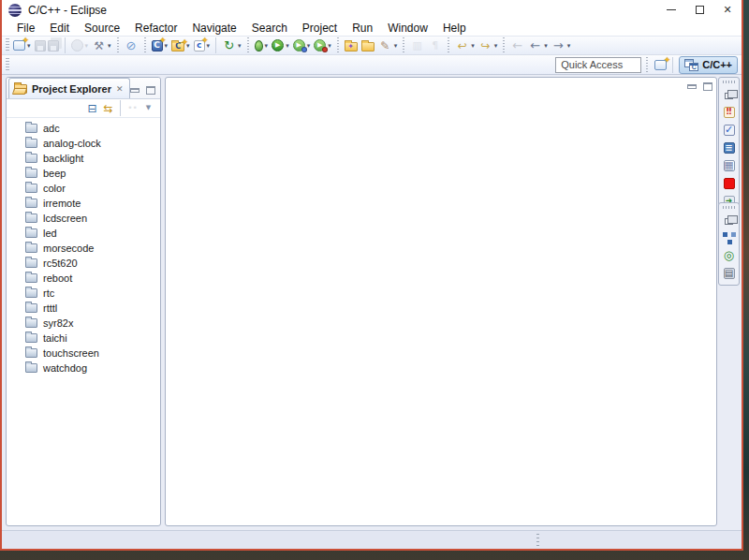 The width and height of the screenshot is (749, 560). What do you see at coordinates (301, 45) in the screenshot?
I see `run-history-button: ▶▾` at bounding box center [301, 45].